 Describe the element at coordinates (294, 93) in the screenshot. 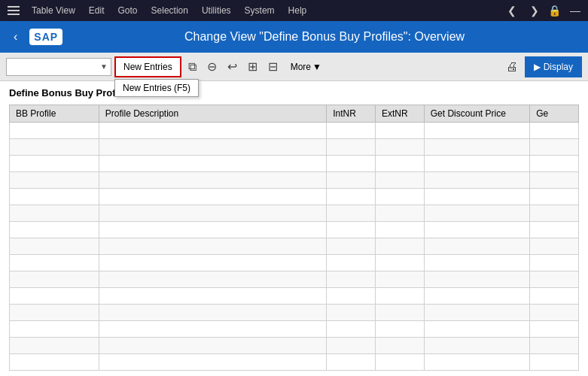

I see `section-title: Define Bonus Buy Profiles` at that location.